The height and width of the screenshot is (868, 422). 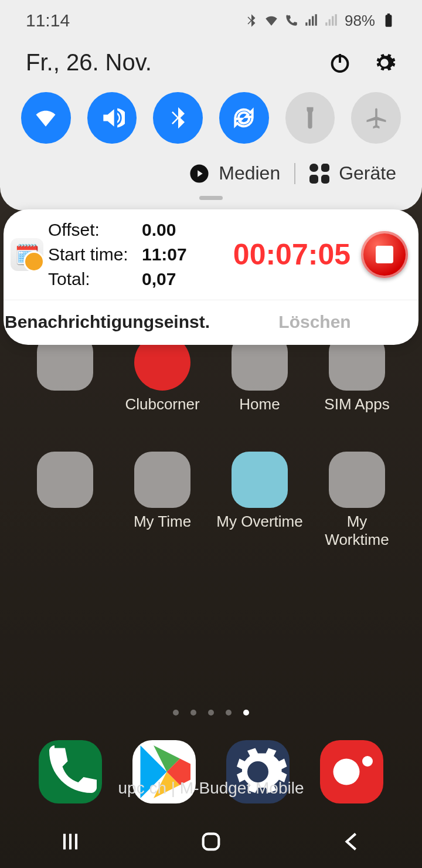 I want to click on app-cell: Clubcorner, so click(x=162, y=374).